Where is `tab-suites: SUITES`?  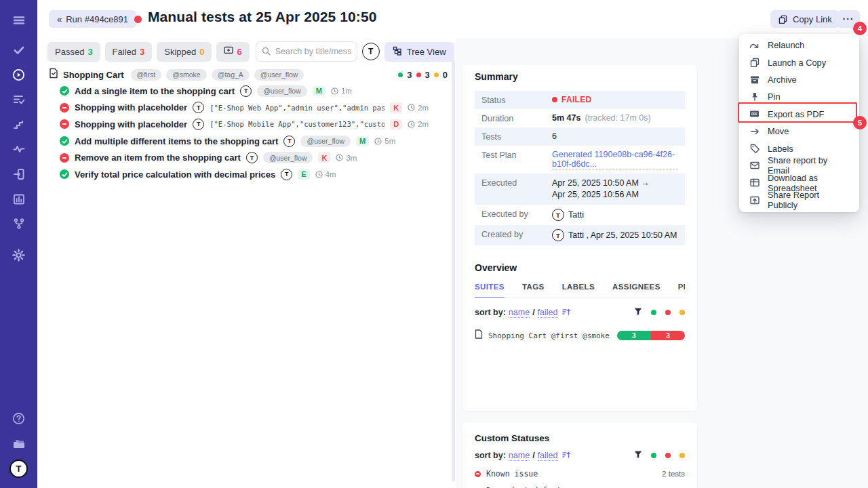
tab-suites: SUITES is located at coordinates (490, 290).